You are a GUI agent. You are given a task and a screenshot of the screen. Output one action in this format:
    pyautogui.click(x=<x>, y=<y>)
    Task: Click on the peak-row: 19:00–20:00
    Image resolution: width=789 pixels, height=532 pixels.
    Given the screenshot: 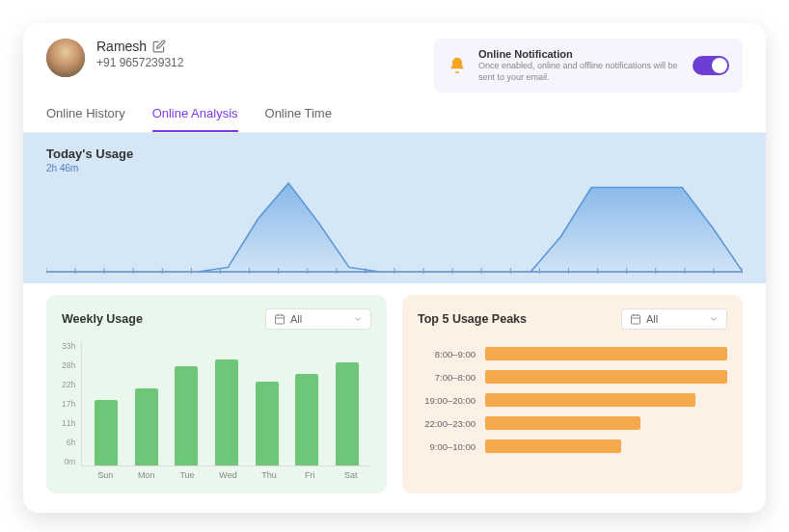 What is the action you would take?
    pyautogui.click(x=573, y=400)
    